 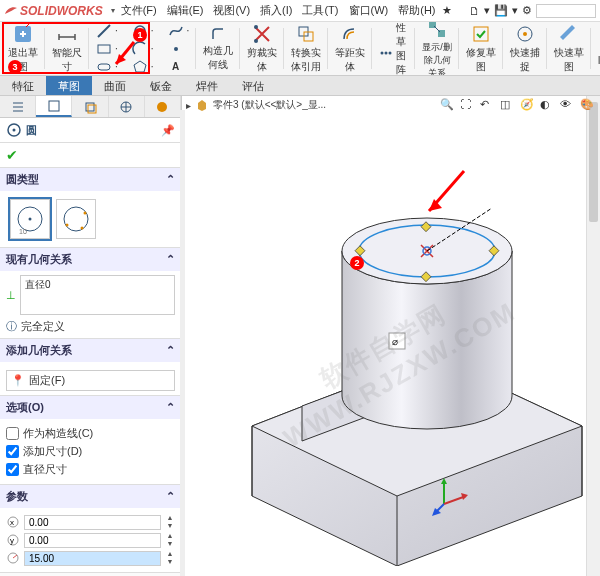 What do you see at coordinates (67, 48) in the screenshot?
I see `smart-dimension-button: 智能尺 寸` at bounding box center [67, 48].